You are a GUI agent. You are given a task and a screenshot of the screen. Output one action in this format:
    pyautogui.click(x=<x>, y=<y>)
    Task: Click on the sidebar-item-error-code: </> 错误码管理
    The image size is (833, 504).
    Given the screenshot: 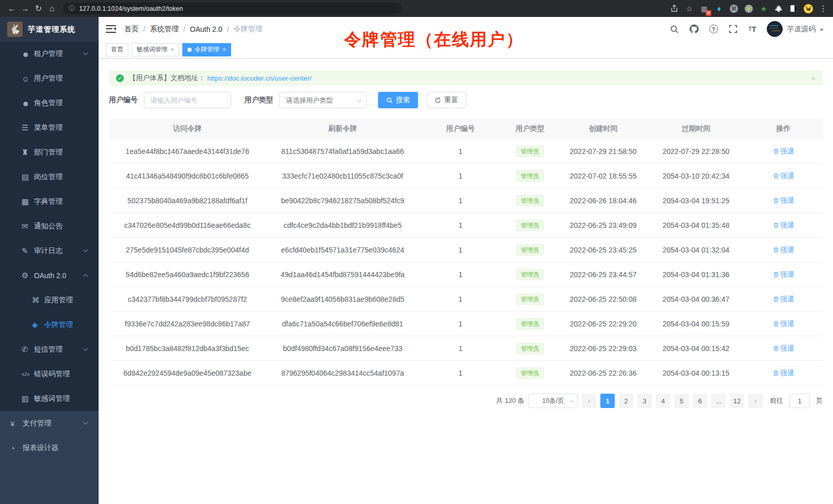 What is the action you would take?
    pyautogui.click(x=49, y=374)
    